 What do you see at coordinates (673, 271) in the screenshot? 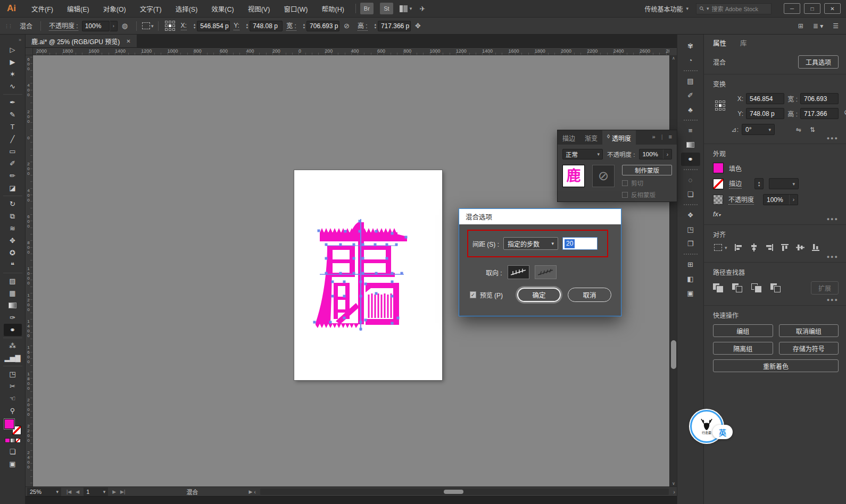
I see `vertical-scrollbar: ∧ ∨` at bounding box center [673, 271].